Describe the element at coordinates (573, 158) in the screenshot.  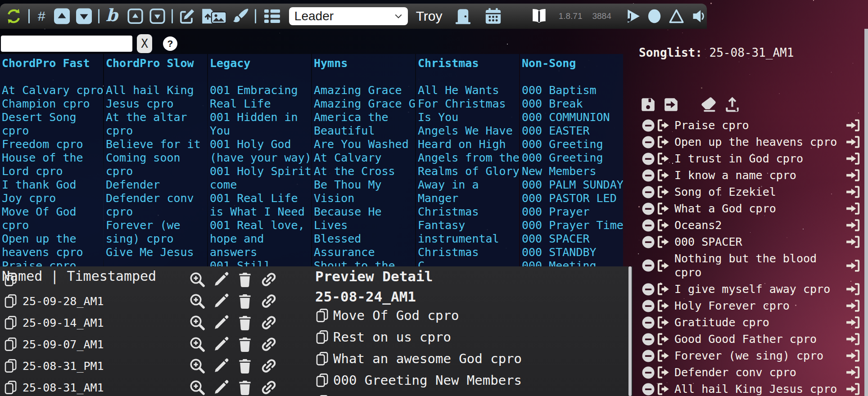
I see `song-line: 000 Greeting` at that location.